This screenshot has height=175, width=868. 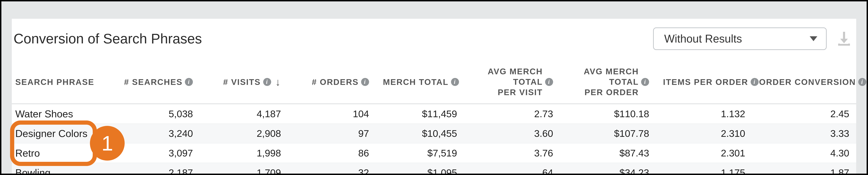 What do you see at coordinates (703, 39) in the screenshot?
I see `filter-selected-label: Without Results` at bounding box center [703, 39].